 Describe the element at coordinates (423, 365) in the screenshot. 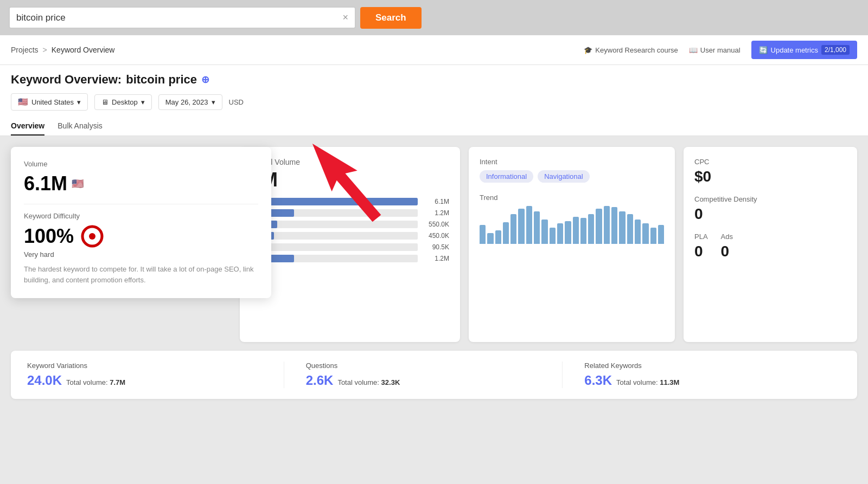

I see `questions-title: Questions` at that location.